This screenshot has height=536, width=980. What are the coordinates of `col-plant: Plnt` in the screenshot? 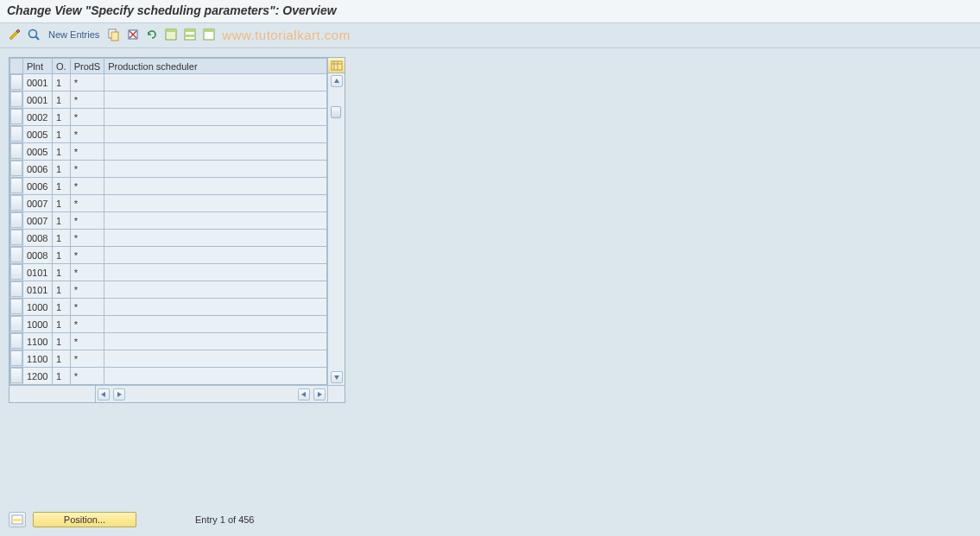 It's located at (38, 66).